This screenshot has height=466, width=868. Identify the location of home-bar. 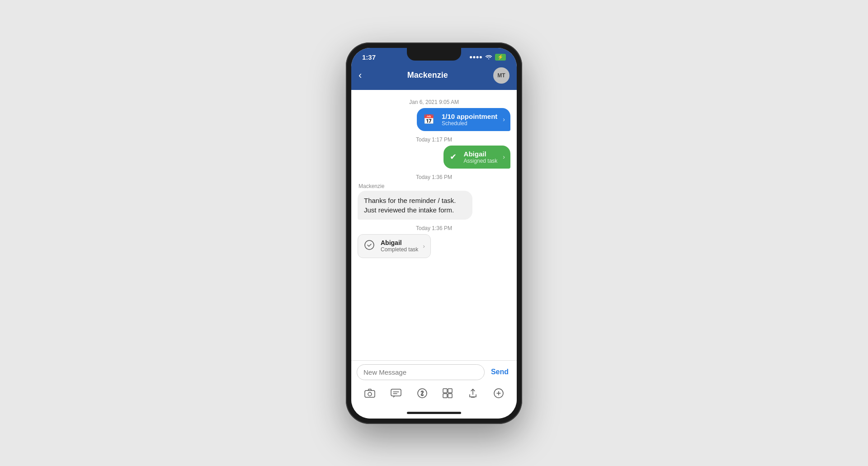
(434, 413).